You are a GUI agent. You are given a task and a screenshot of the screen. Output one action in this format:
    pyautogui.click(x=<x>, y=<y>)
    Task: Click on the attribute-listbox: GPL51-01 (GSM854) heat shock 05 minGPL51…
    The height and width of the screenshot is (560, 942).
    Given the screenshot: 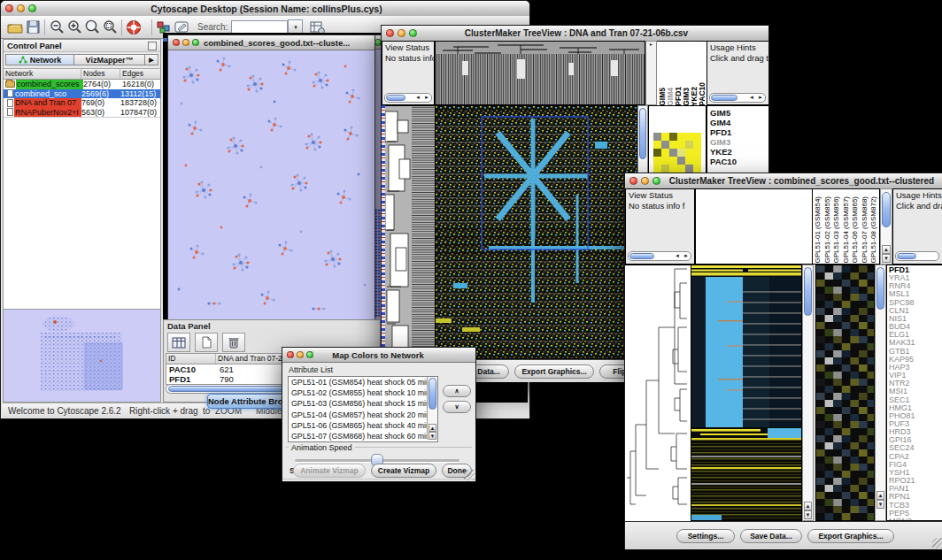 What is the action you would take?
    pyautogui.click(x=363, y=409)
    